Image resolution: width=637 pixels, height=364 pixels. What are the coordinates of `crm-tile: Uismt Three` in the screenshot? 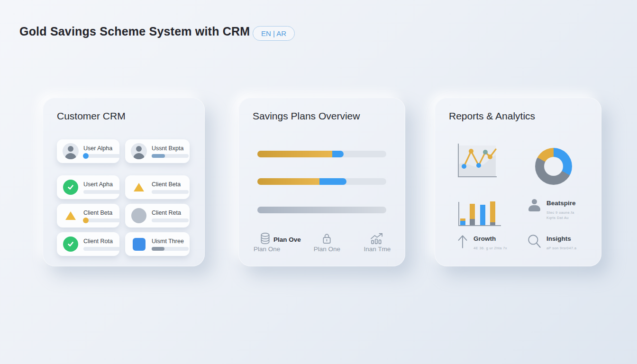 It's located at (157, 244).